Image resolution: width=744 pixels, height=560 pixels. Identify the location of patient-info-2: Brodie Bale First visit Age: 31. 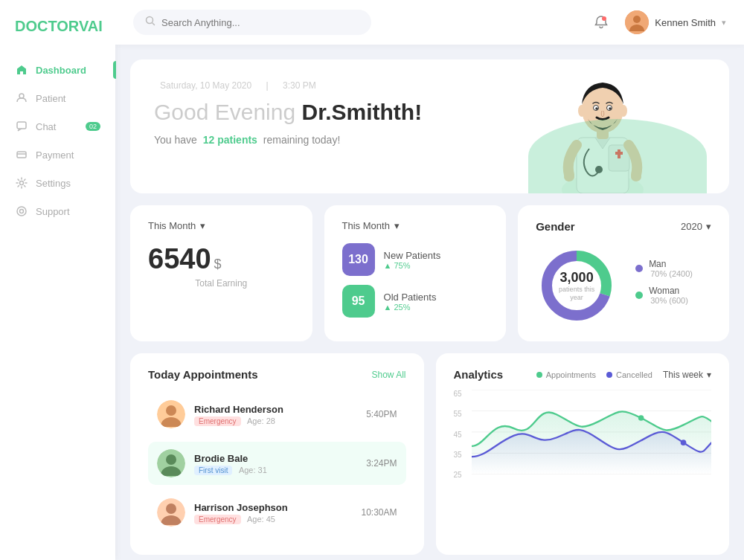
(275, 464).